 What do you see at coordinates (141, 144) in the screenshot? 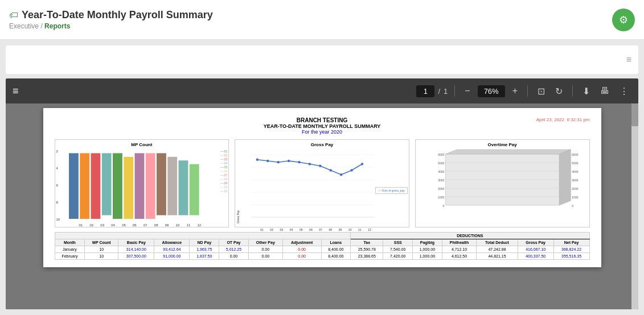
I see `mp-count-title: MP Count` at bounding box center [141, 144].